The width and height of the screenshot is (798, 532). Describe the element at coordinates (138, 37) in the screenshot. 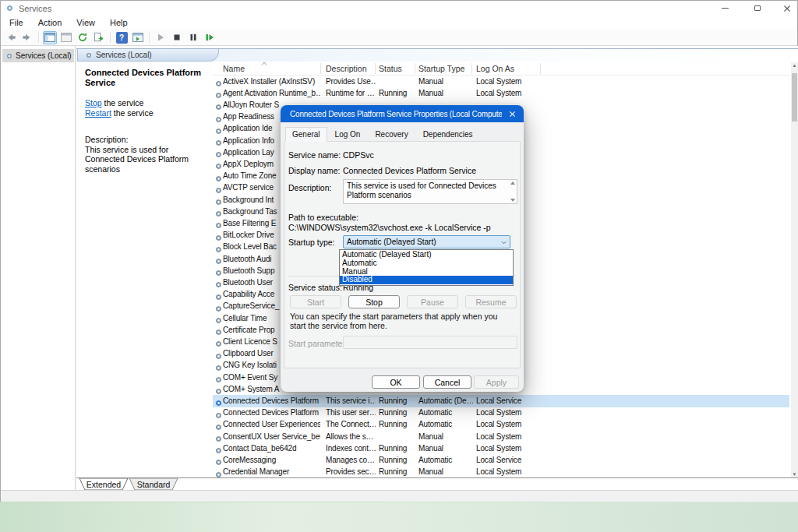

I see `properties-window-icon` at that location.